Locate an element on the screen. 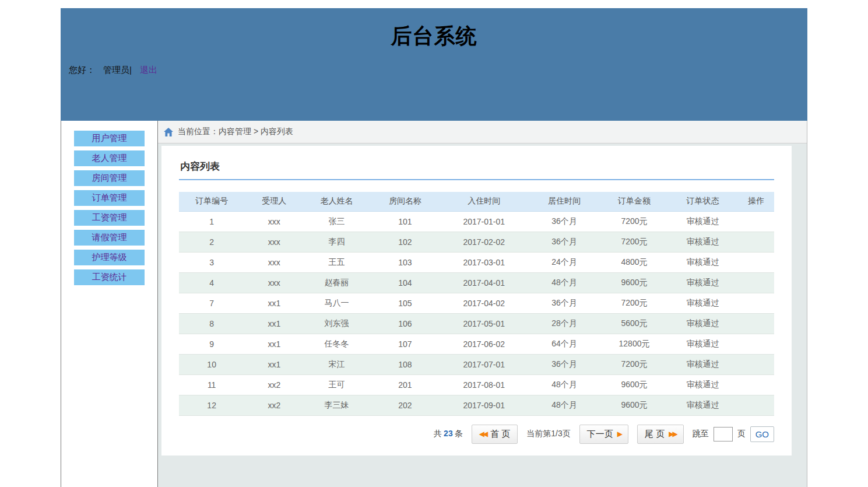 The height and width of the screenshot is (487, 868). table-cell: 赵春丽 is located at coordinates (336, 282).